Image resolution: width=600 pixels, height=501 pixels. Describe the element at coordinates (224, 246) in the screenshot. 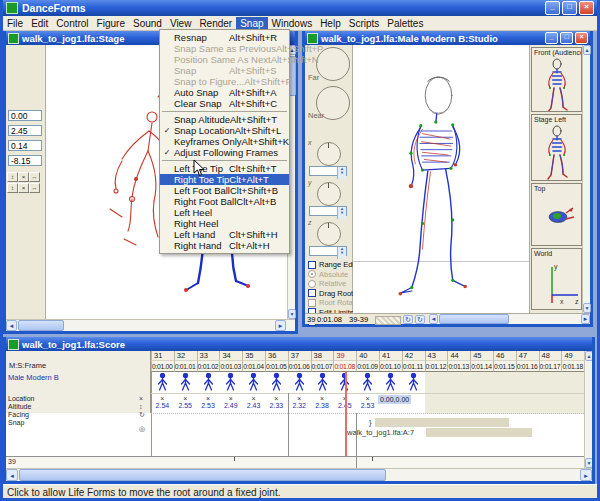

I see `snap-menu-item: Right HandClt+Alt+H` at that location.